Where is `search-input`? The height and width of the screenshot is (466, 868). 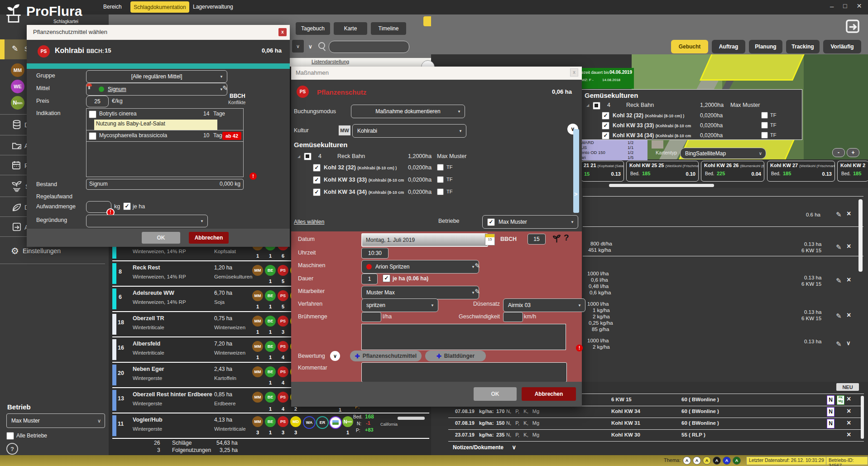
search-input is located at coordinates (369, 47).